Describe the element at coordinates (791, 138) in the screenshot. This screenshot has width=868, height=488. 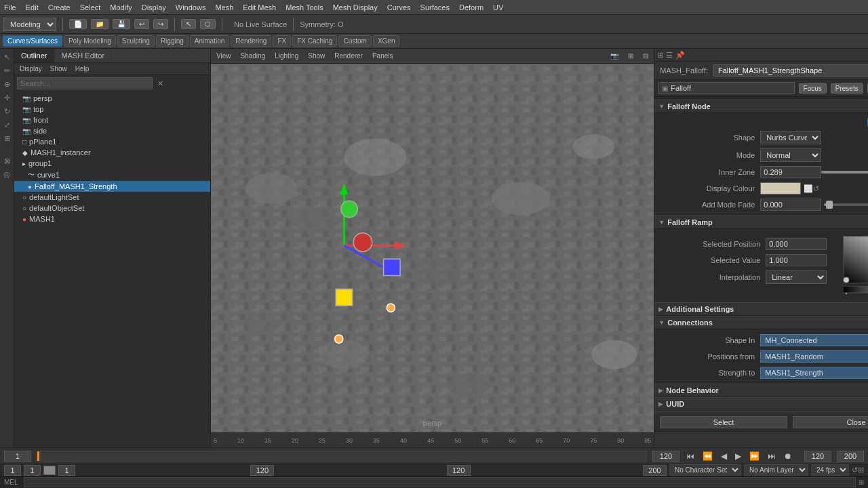
I see `shape-dropdown: Nurbs Curve` at that location.